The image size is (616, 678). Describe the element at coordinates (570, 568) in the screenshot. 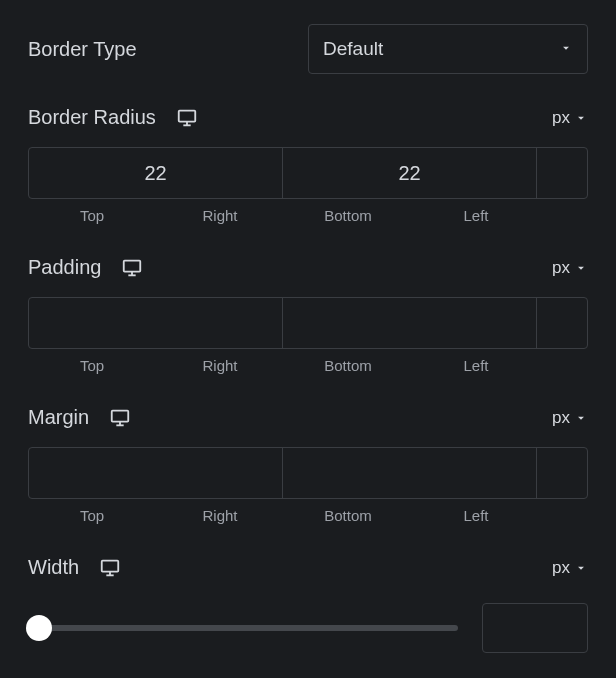

I see `width-unit: px` at that location.